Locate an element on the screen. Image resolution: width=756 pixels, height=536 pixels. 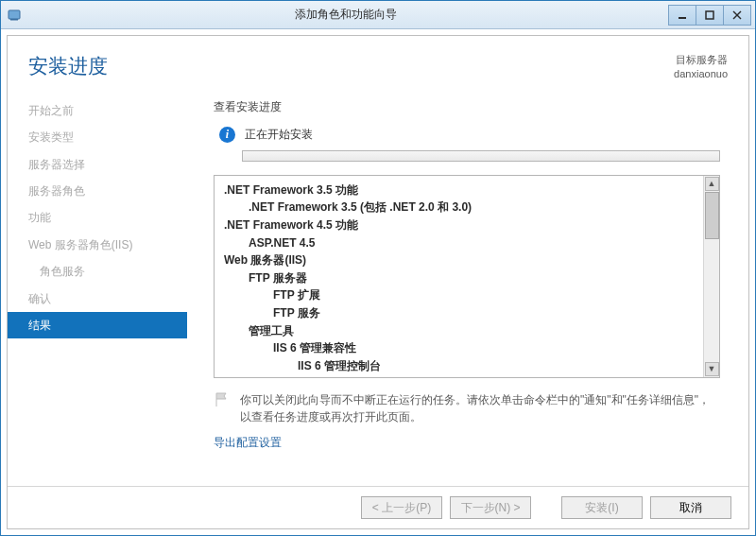
page-heading: 安装进度 is located at coordinates (352, 66).